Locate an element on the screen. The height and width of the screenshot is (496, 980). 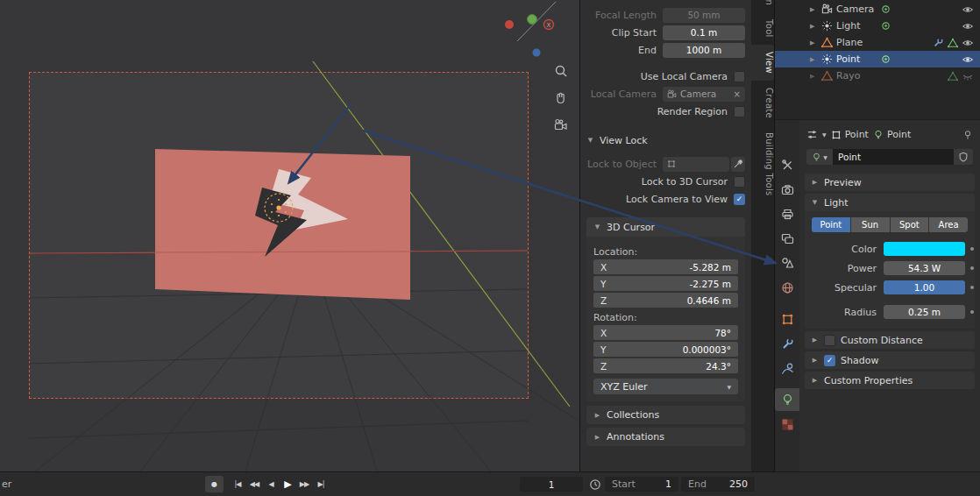
lock-to-3d-cursor-checkbox is located at coordinates (740, 182).